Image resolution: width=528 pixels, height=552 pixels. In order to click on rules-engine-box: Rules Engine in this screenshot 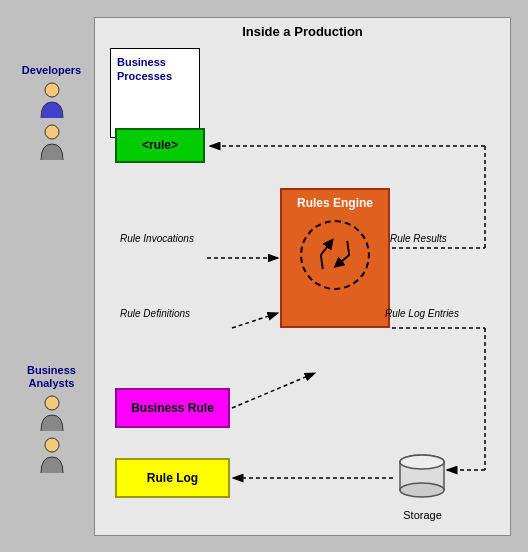, I will do `click(335, 258)`.